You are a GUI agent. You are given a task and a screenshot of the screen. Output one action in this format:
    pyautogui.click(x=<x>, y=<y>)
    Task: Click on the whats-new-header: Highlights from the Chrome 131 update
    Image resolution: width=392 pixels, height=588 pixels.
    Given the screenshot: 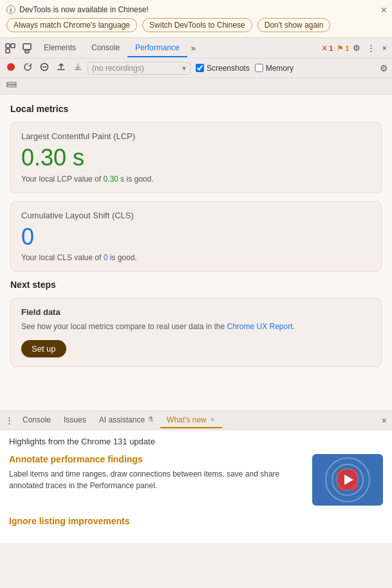 What is the action you would take?
    pyautogui.click(x=196, y=442)
    